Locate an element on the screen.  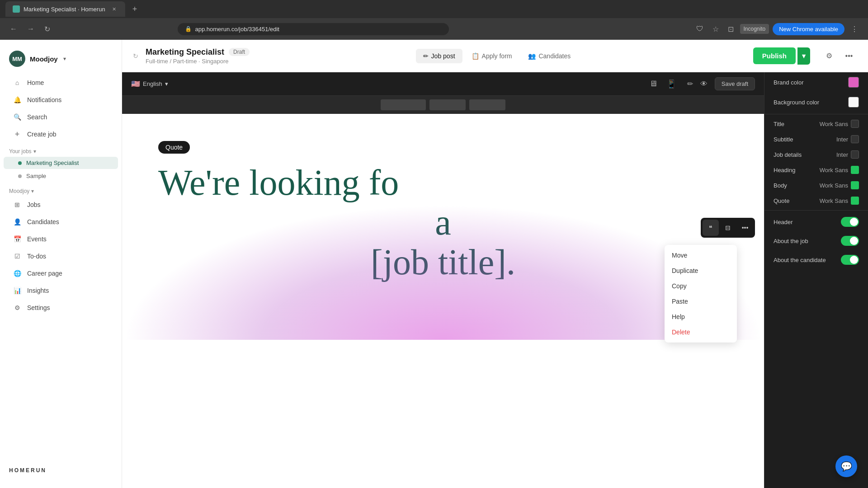
back-btn: ← is located at coordinates (14, 29).